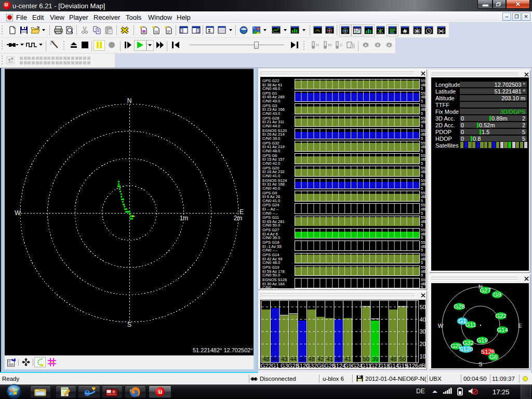 Image resolution: width=532 pixels, height=399 pixels. Describe the element at coordinates (210, 31) in the screenshot. I see `svg-text: Σ` at that location.